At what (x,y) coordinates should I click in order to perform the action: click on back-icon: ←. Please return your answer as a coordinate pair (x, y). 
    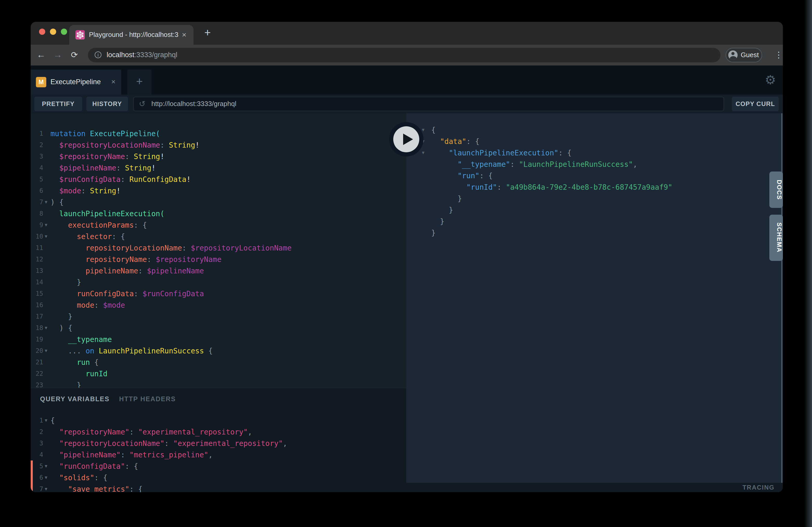
    Looking at the image, I should click on (41, 55).